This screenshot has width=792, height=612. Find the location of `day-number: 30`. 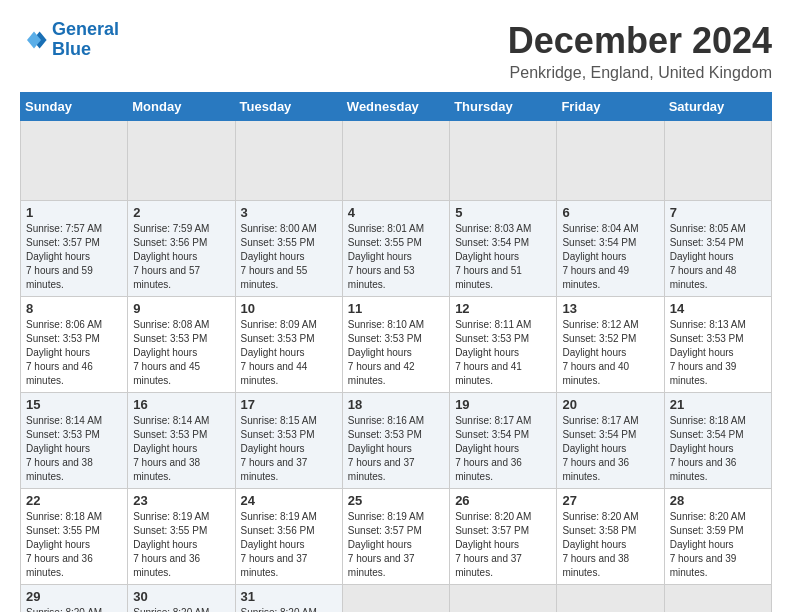

day-number: 30 is located at coordinates (181, 596).